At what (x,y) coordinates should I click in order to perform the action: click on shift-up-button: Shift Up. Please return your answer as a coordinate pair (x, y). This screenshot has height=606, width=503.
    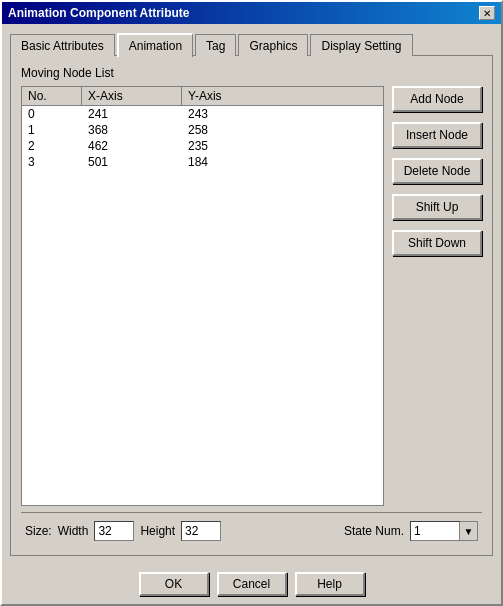
    Looking at the image, I should click on (437, 207).